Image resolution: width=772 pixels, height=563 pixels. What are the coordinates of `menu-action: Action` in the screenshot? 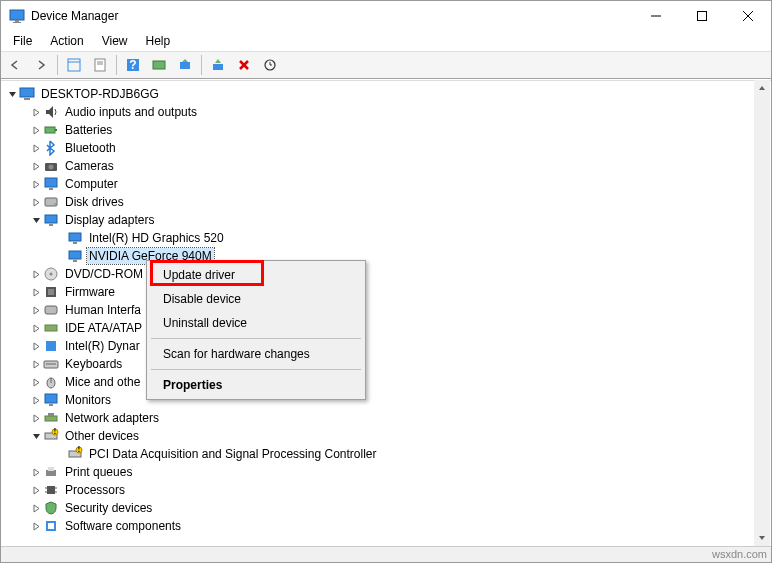 It's located at (66, 41).